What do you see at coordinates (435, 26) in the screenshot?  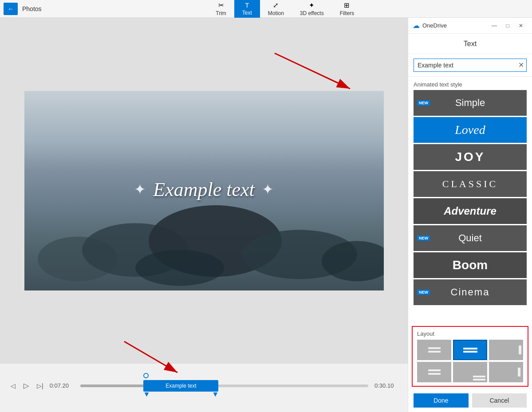 I see `onedrive-title: OneDrive` at bounding box center [435, 26].